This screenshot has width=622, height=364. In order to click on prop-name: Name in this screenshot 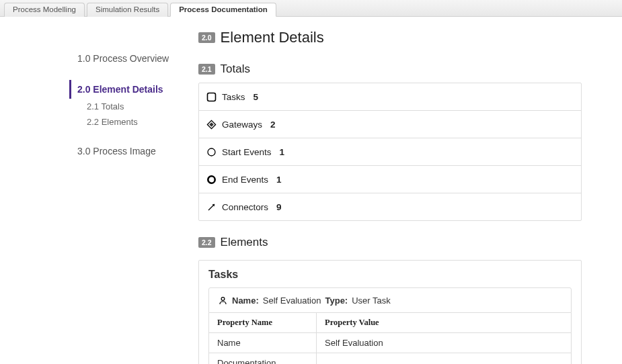, I will do `click(263, 343)`.